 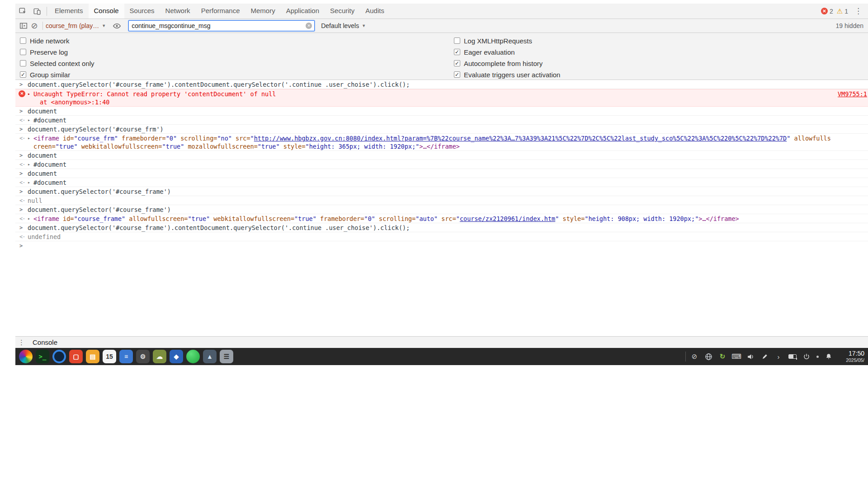 I want to click on console-row: <·▸#document, so click(x=442, y=164).